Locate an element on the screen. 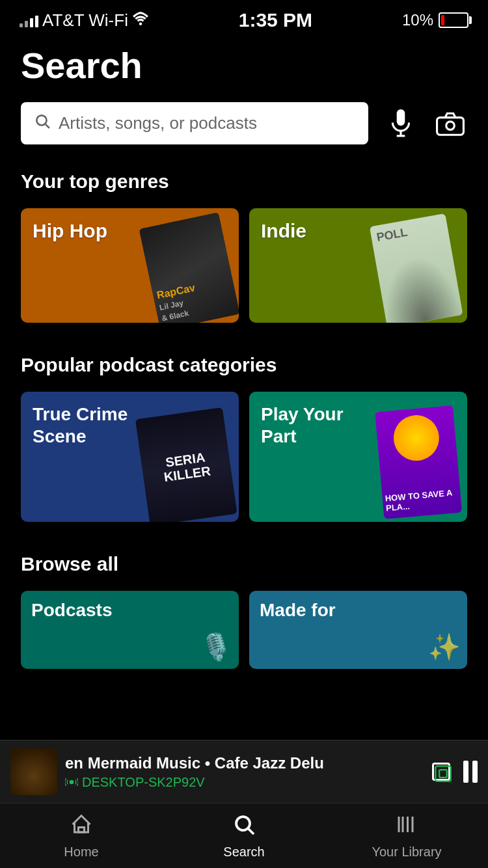 The height and width of the screenshot is (868, 488). battery-icon is located at coordinates (454, 20).